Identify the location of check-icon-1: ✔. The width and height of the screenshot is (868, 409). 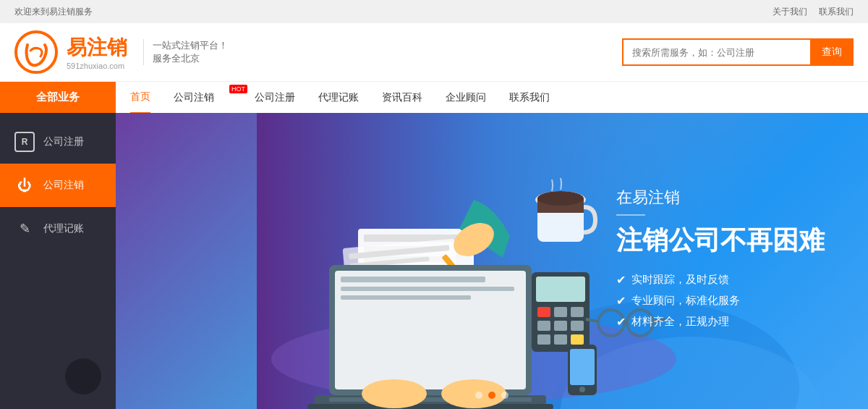
(621, 279).